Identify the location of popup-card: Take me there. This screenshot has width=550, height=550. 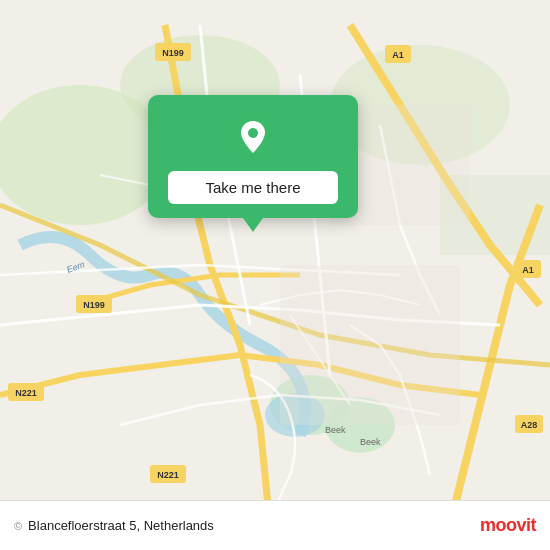
(253, 156).